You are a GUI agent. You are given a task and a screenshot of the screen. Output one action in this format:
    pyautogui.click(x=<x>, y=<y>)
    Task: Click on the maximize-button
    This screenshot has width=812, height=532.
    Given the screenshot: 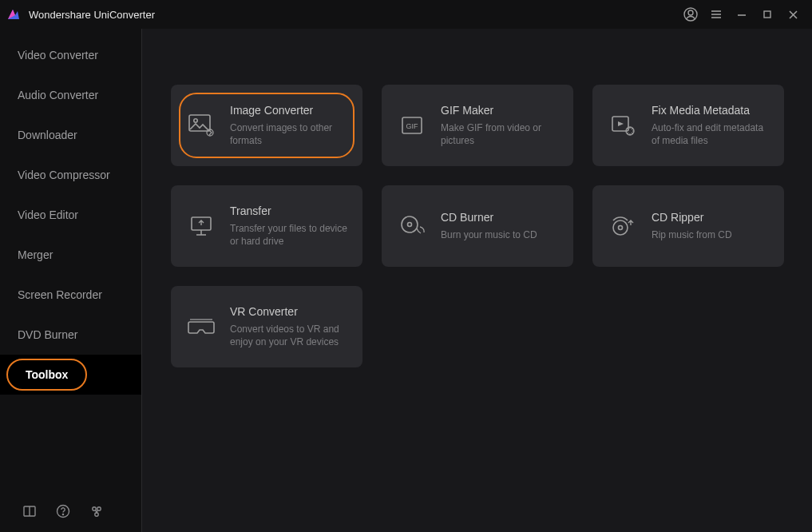 What is the action you would take?
    pyautogui.click(x=767, y=14)
    